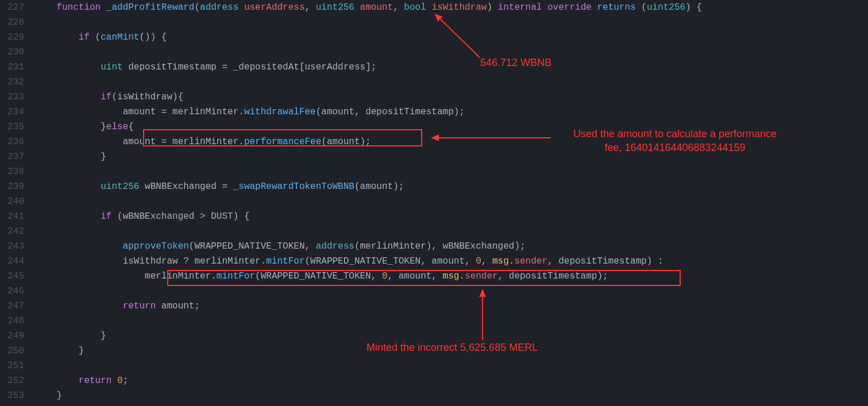  What do you see at coordinates (17, 203) in the screenshot?
I see `line-number-gutter: 2272282292302312322332342352362372382392…` at bounding box center [17, 203].